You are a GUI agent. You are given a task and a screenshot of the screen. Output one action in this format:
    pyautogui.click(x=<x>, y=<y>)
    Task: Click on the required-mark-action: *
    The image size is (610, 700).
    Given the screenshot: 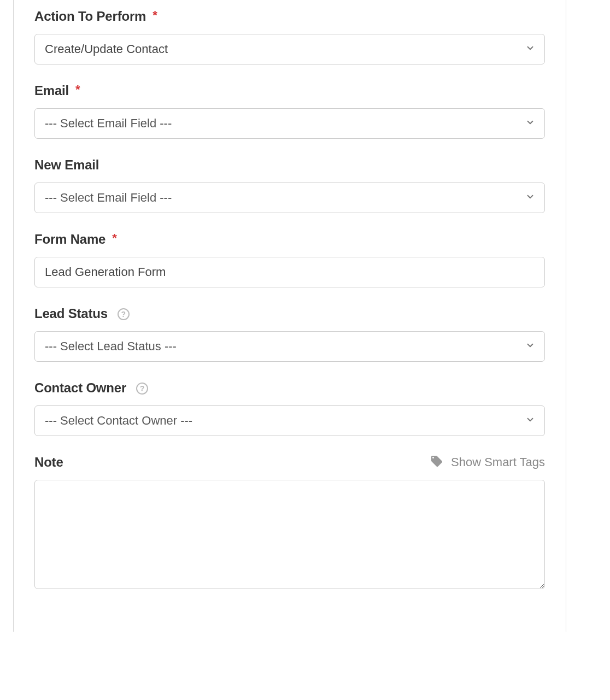 What is the action you would take?
    pyautogui.click(x=155, y=15)
    